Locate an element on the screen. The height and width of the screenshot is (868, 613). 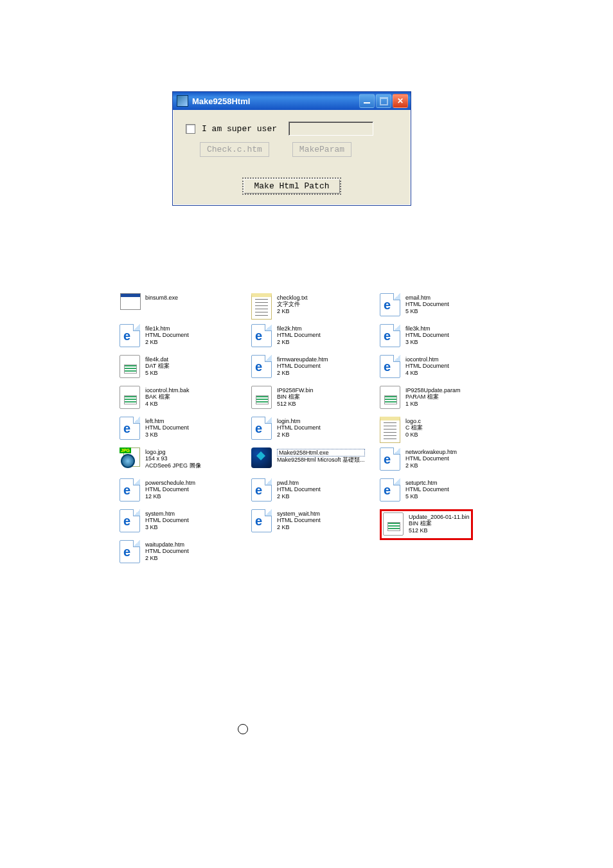
file-label: setuprtc.htmHTML Document5 KB is located at coordinates (427, 489).